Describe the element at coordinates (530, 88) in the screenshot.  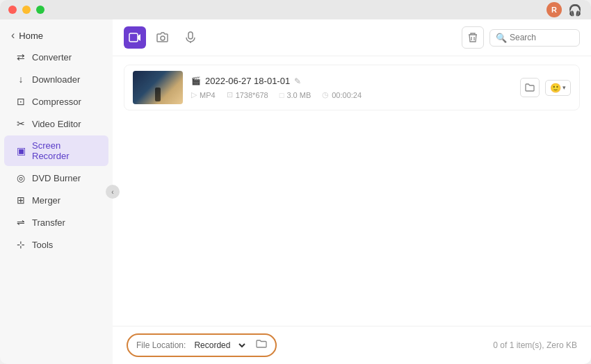
I see `save-to-folder-button` at that location.